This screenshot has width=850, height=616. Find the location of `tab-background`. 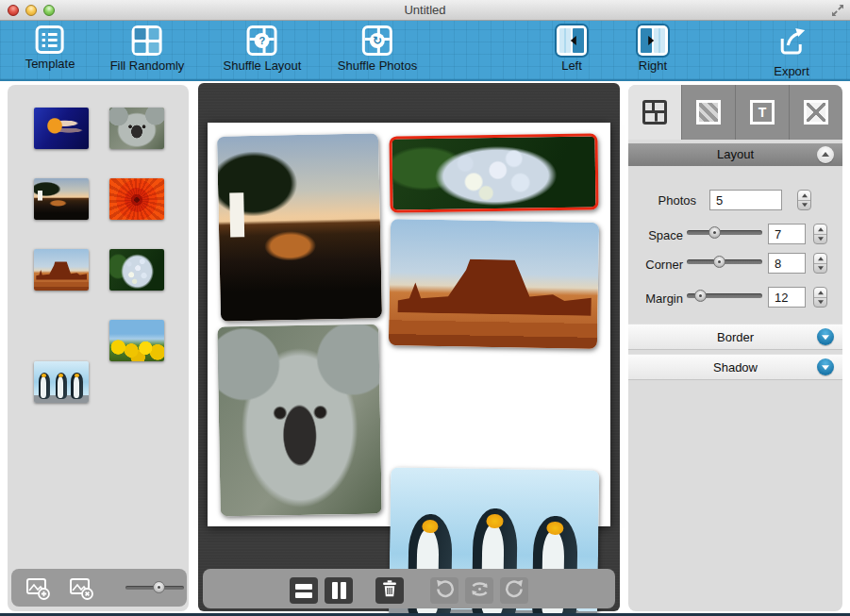

tab-background is located at coordinates (708, 112).